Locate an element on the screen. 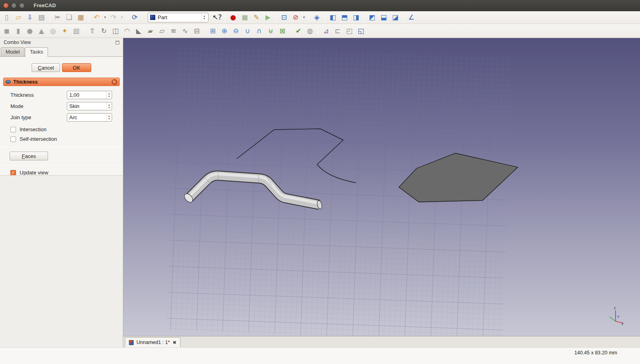 Image resolution: width=640 pixels, height=364 pixels. copy-icon: ❏ is located at coordinates (69, 18).